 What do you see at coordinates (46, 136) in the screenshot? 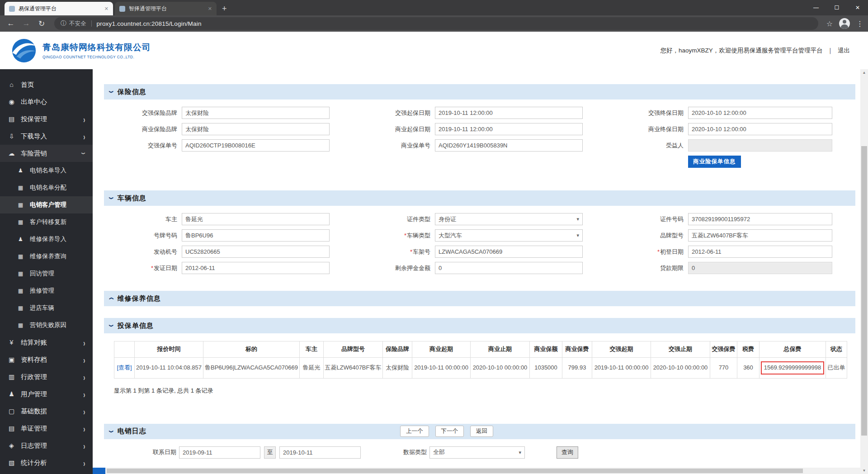
I see `sidebar-item-download-import: ⇩ 下载导入 ›` at bounding box center [46, 136].